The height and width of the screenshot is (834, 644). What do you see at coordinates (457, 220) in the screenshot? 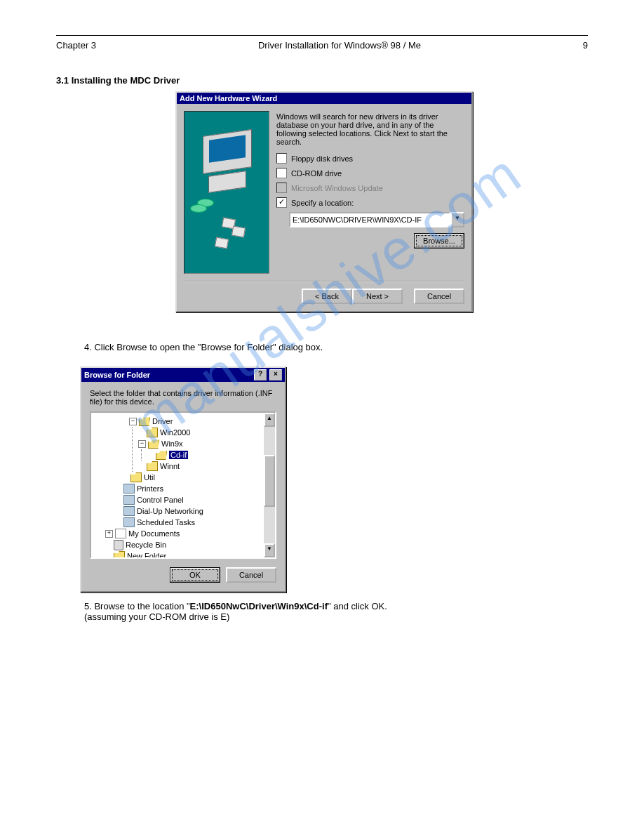
I see `location-dropdown-arrow-icon: ▼` at bounding box center [457, 220].